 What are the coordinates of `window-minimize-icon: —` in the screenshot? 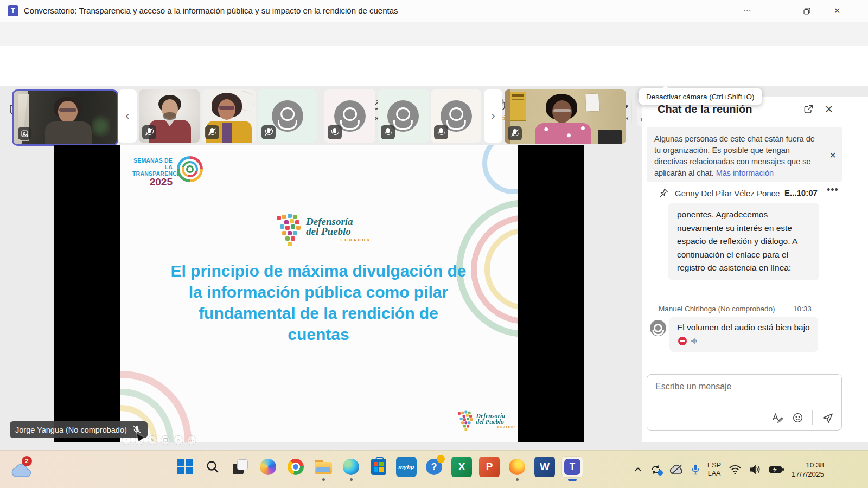 It's located at (777, 11).